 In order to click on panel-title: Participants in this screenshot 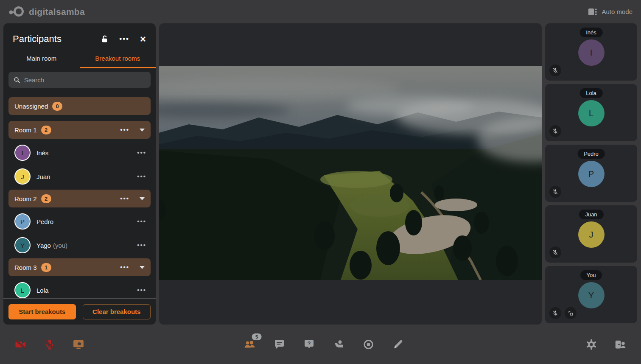, I will do `click(56, 39)`.